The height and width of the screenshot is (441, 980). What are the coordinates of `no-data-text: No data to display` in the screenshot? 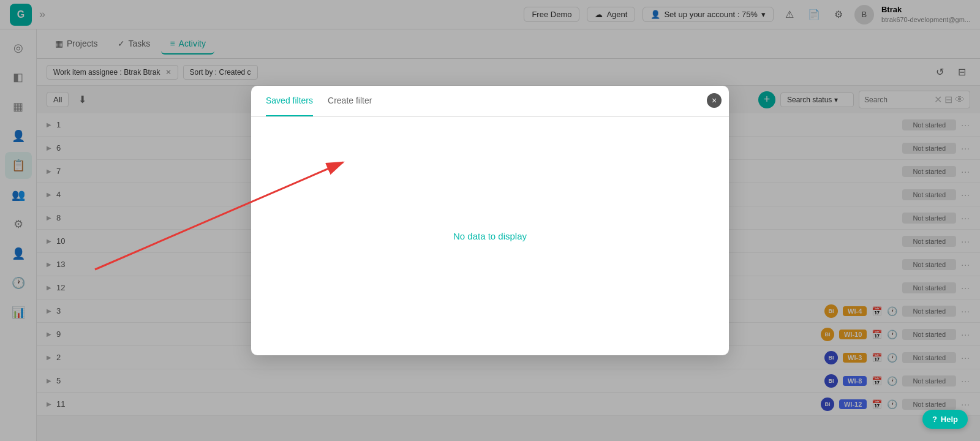 It's located at (490, 236).